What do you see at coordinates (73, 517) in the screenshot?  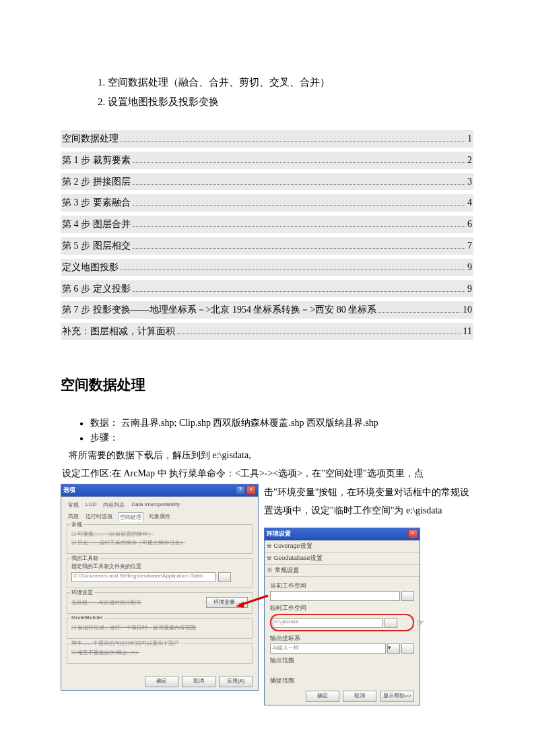 I see `tab: 高级` at bounding box center [73, 517].